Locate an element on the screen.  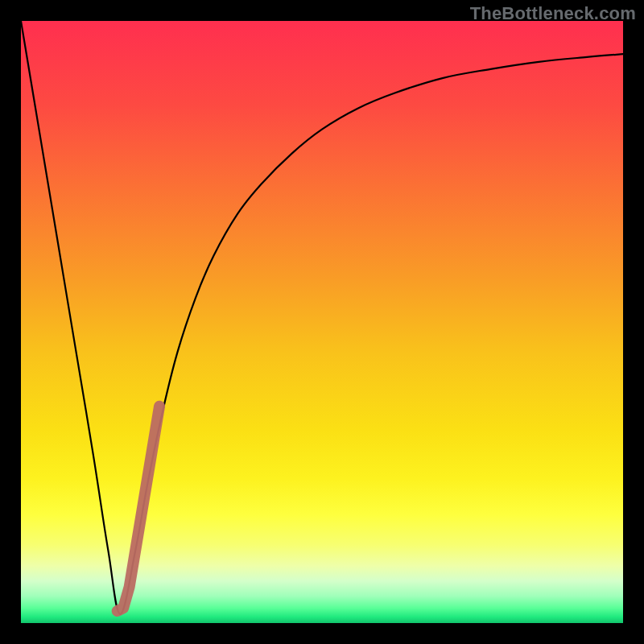
watermark-text: TheBottleneck.com is located at coordinates (553, 14).